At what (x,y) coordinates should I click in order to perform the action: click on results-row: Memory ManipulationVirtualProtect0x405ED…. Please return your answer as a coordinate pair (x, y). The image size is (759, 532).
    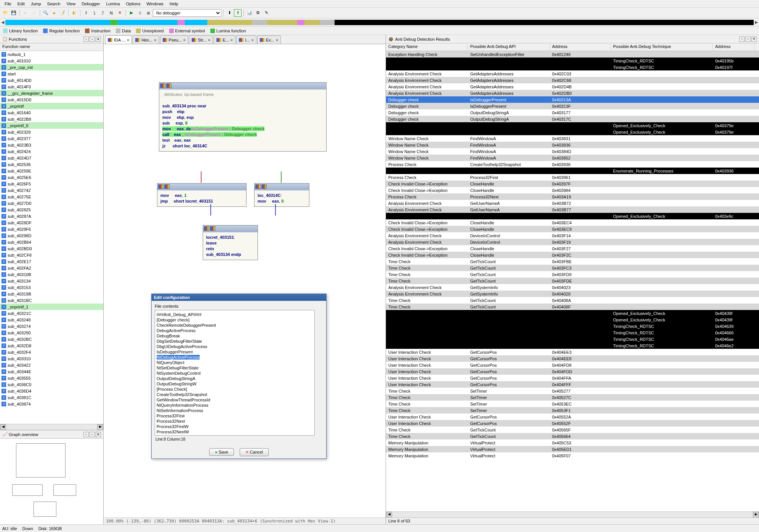
    Looking at the image, I should click on (572, 449).